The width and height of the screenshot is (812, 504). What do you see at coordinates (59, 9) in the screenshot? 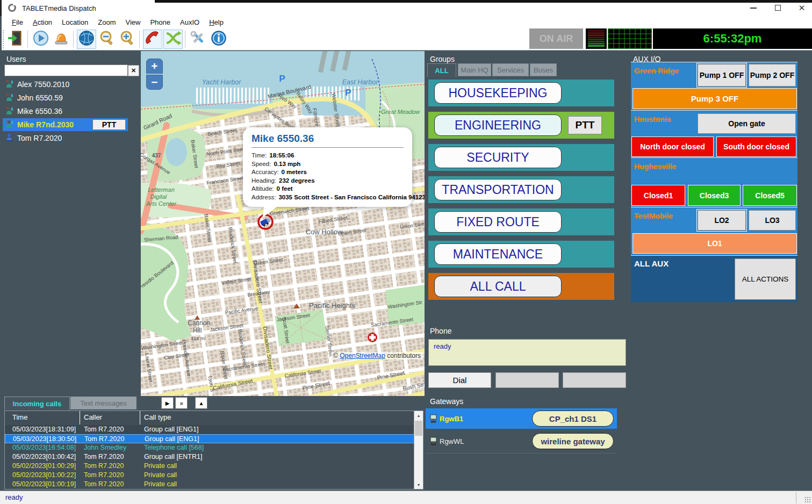
I see `window-title: TABLETmedia Dispatch` at bounding box center [59, 9].